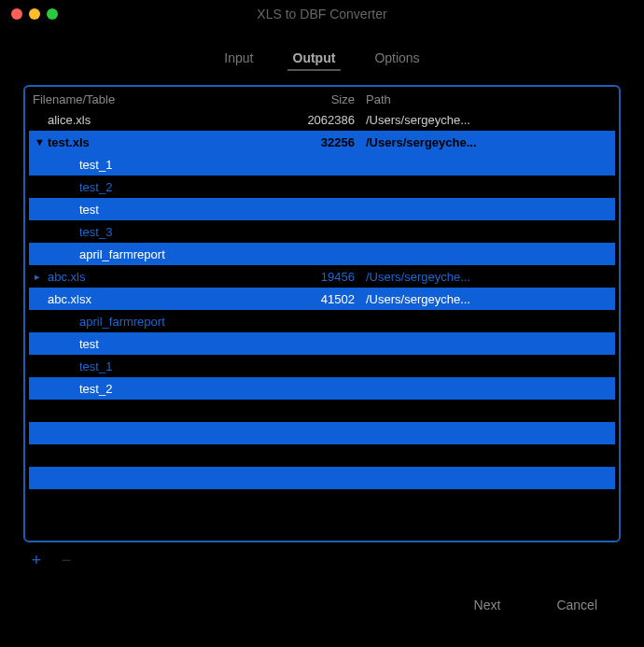 This screenshot has width=644, height=647. Describe the element at coordinates (41, 276) in the screenshot. I see `disclosure-right-icon: ▸` at that location.